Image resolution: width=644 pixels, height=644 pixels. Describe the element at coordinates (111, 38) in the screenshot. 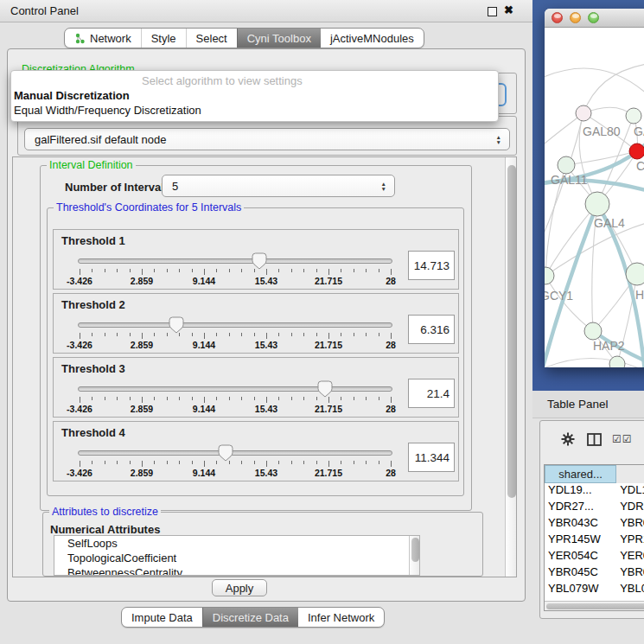

I see `tab-label: Network` at that location.